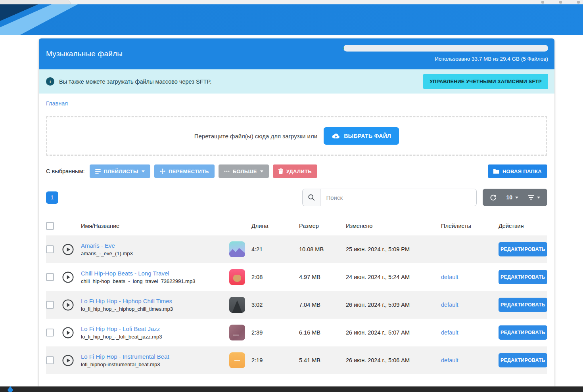  Describe the element at coordinates (155, 301) in the screenshot. I see `file-title-link: Lo Fi Hip Hop - Hiphop Chill Times` at that location.